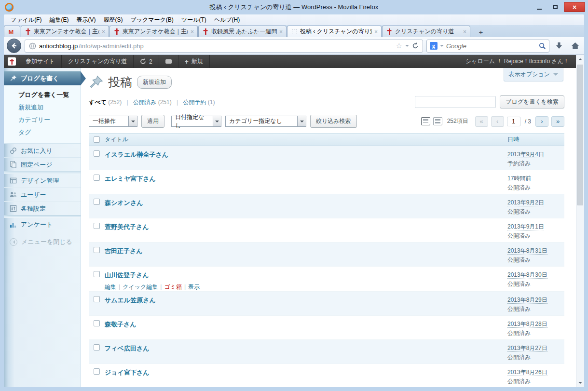 The image size is (588, 391). I want to click on scrollbar-thumb, so click(580, 135).